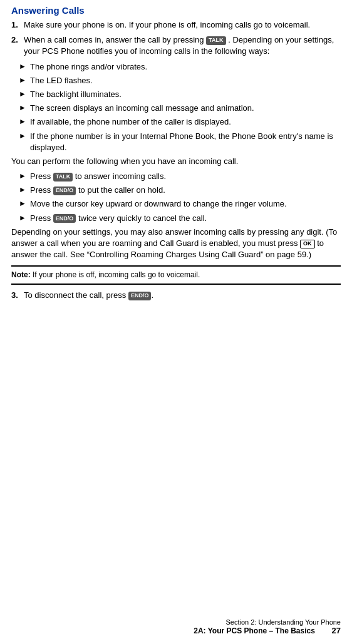  Describe the element at coordinates (120, 176) in the screenshot. I see `b2-1-after: to answer incoming calls.` at that location.